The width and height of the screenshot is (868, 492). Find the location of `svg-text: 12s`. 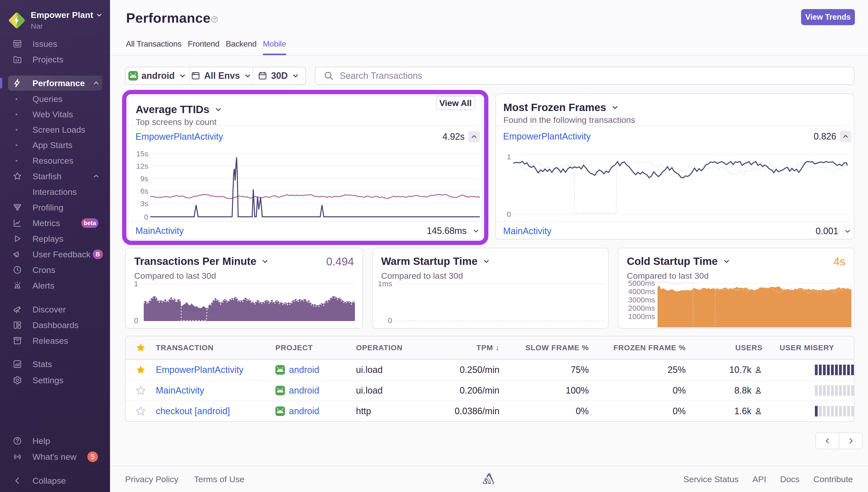

svg-text: 12s is located at coordinates (142, 166).